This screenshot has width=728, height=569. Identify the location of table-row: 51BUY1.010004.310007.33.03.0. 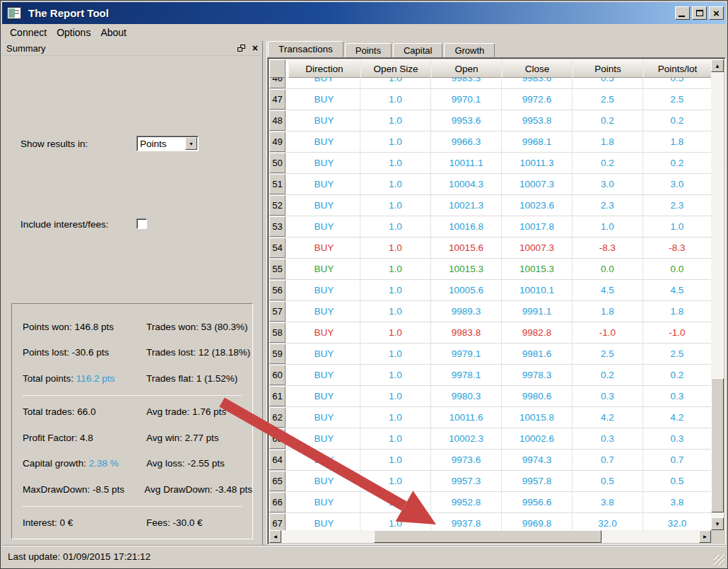
(491, 184).